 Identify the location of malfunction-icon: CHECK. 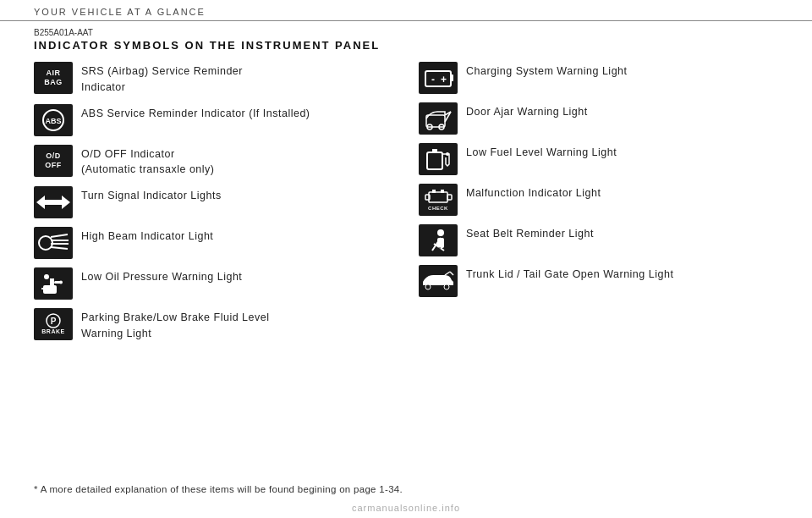
(438, 200).